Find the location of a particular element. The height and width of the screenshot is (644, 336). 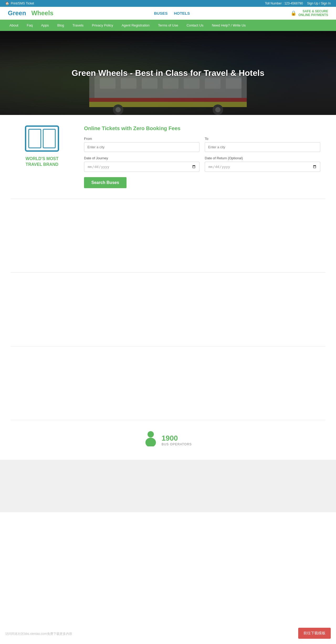

hero-section: Green Wheels - Best in Class for Travel … is located at coordinates (168, 73).